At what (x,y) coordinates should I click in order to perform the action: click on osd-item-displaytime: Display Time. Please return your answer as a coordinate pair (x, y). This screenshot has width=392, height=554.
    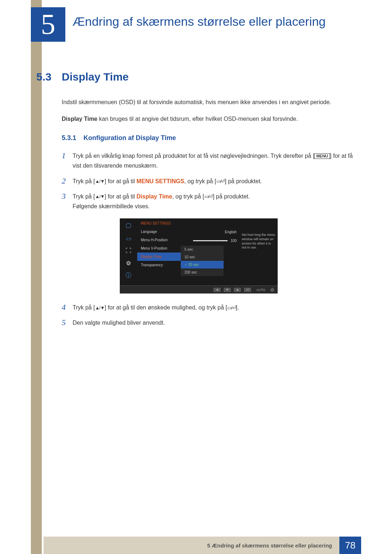
    Looking at the image, I should click on (159, 257).